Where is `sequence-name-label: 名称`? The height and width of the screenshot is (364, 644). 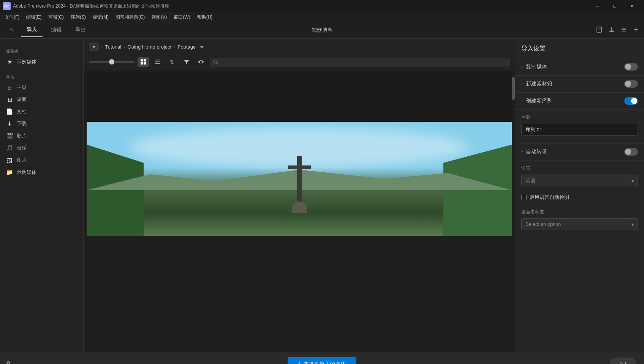
sequence-name-label: 名称 is located at coordinates (580, 118).